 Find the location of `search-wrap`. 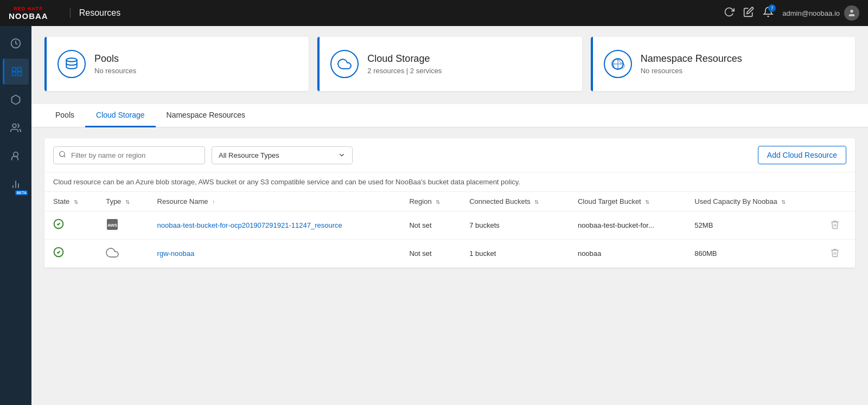

search-wrap is located at coordinates (129, 155).